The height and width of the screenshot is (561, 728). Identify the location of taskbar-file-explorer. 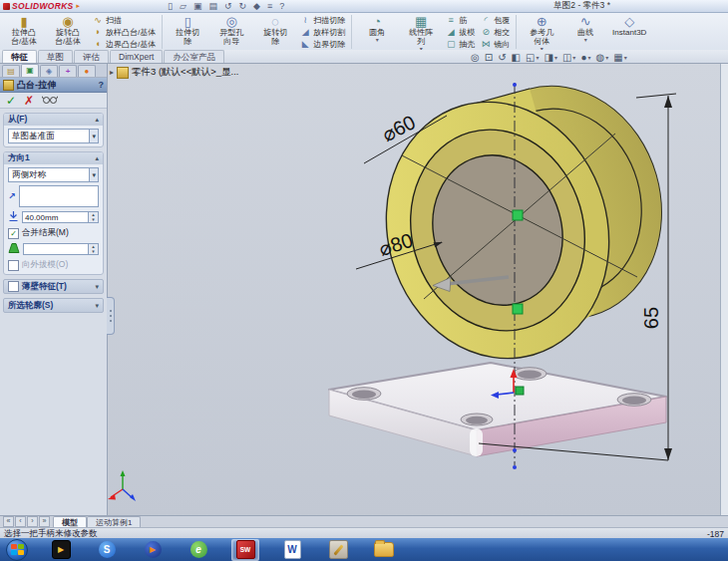
(384, 550).